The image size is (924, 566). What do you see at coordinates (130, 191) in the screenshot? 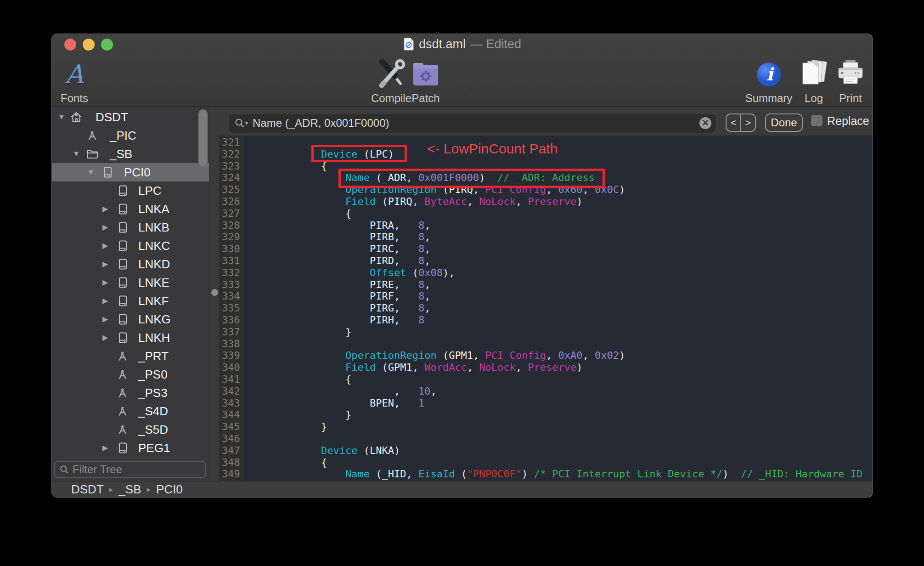
I see `tree-item-LPC: LPC` at bounding box center [130, 191].